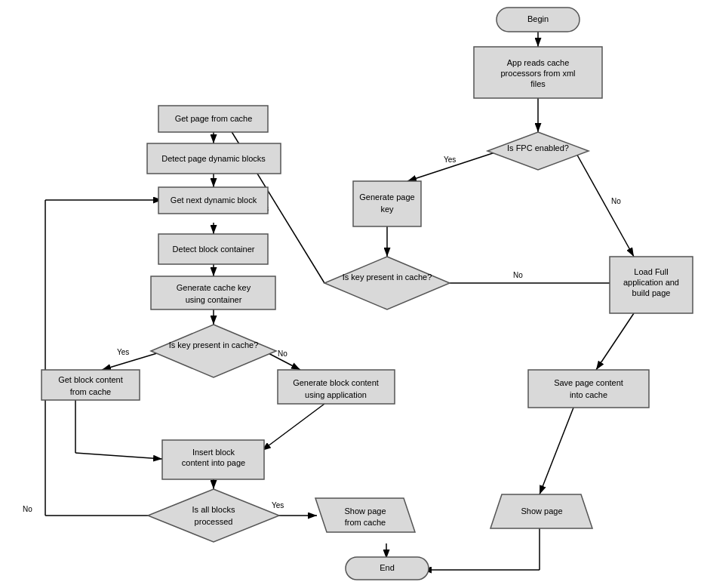 The width and height of the screenshot is (701, 588). Describe the element at coordinates (387, 283) in the screenshot. I see `key-present-main-node` at that location.